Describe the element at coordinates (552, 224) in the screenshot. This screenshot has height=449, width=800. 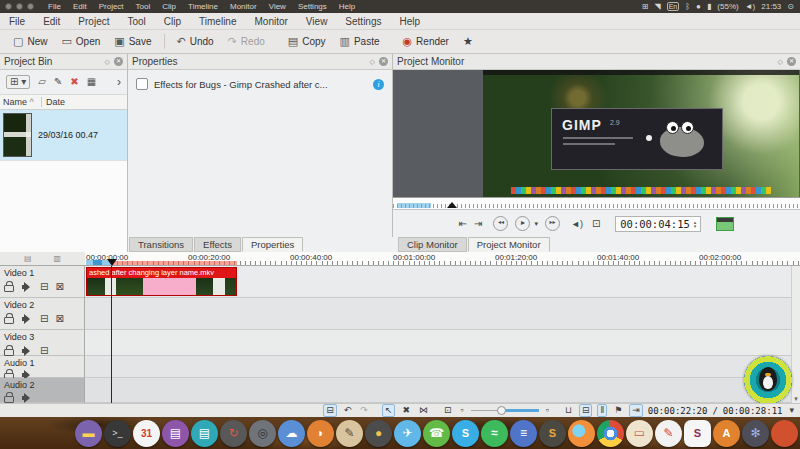
I see `forward-button: ▸▸` at that location.